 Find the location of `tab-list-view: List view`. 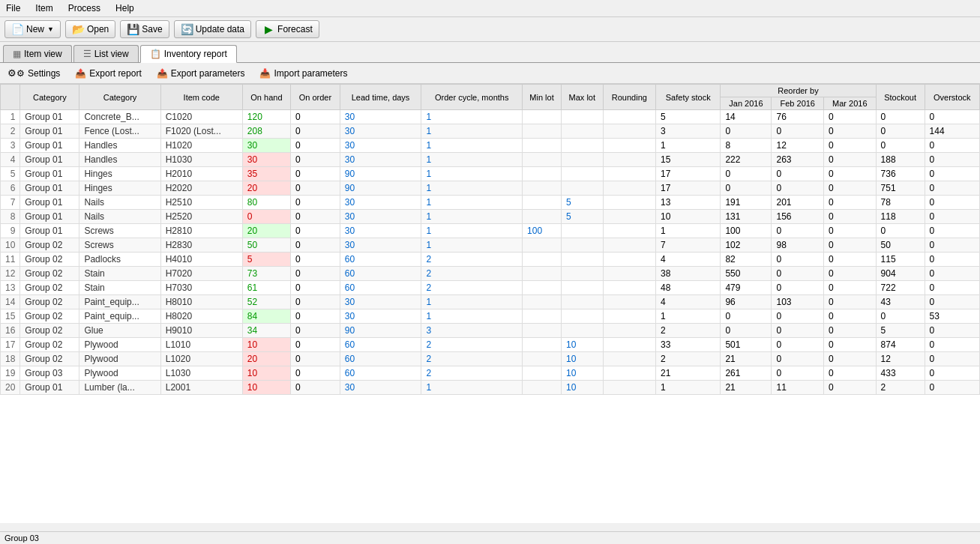

tab-list-view: List view is located at coordinates (106, 54).